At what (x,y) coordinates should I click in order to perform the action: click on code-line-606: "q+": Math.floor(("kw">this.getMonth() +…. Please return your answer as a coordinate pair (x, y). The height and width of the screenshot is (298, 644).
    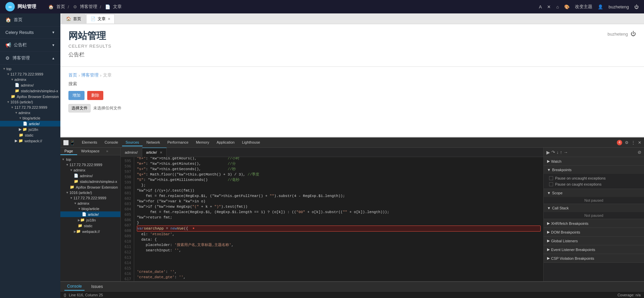
    Looking at the image, I should click on (339, 175).